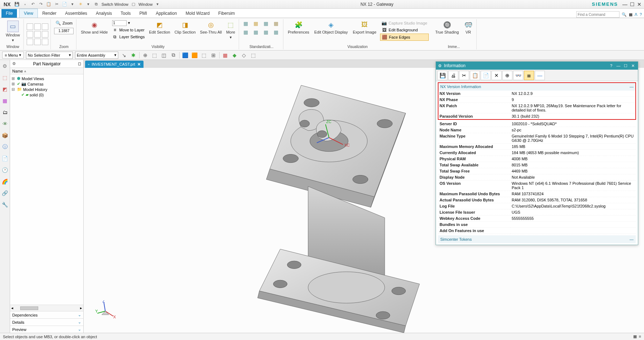 Image resolution: width=644 pixels, height=340 pixels. What do you see at coordinates (13, 32) in the screenshot?
I see `window-button: ▭ Window ▾` at bounding box center [13, 32].